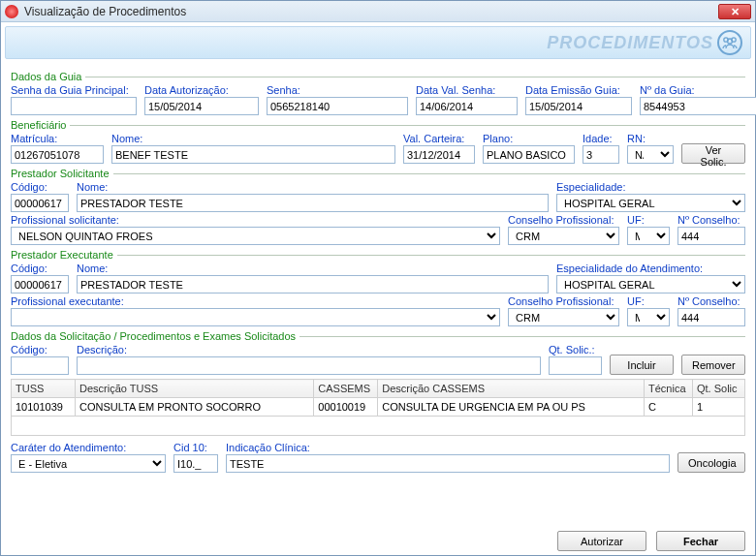 This screenshot has height=556, width=756. I want to click on data-emissao-guia-input, so click(579, 107).